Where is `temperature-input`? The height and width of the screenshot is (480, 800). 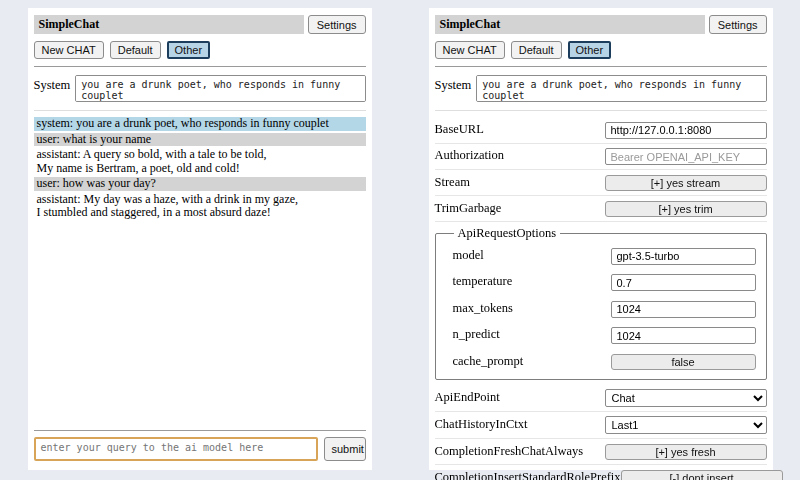
temperature-input is located at coordinates (684, 282).